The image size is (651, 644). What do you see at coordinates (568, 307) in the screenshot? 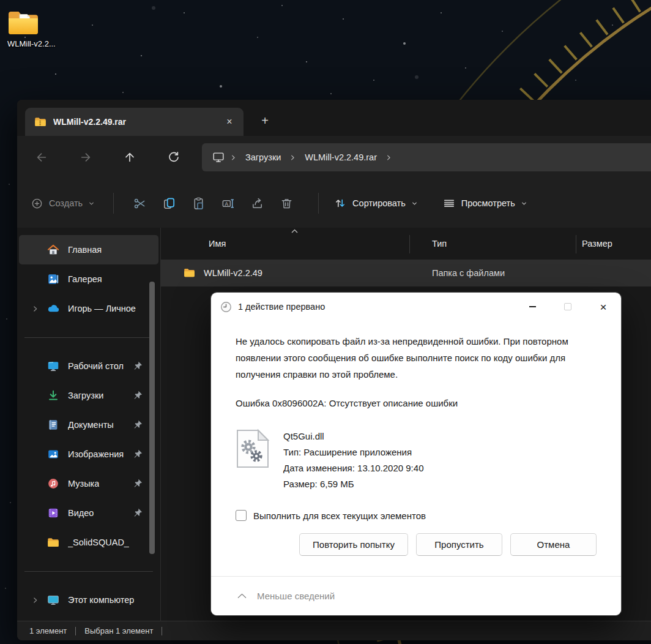
I see `maximize-button` at bounding box center [568, 307].